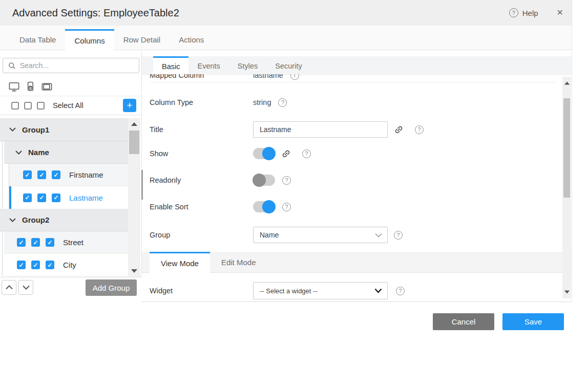 This screenshot has width=588, height=367. I want to click on tab-columns: Columns, so click(89, 40).